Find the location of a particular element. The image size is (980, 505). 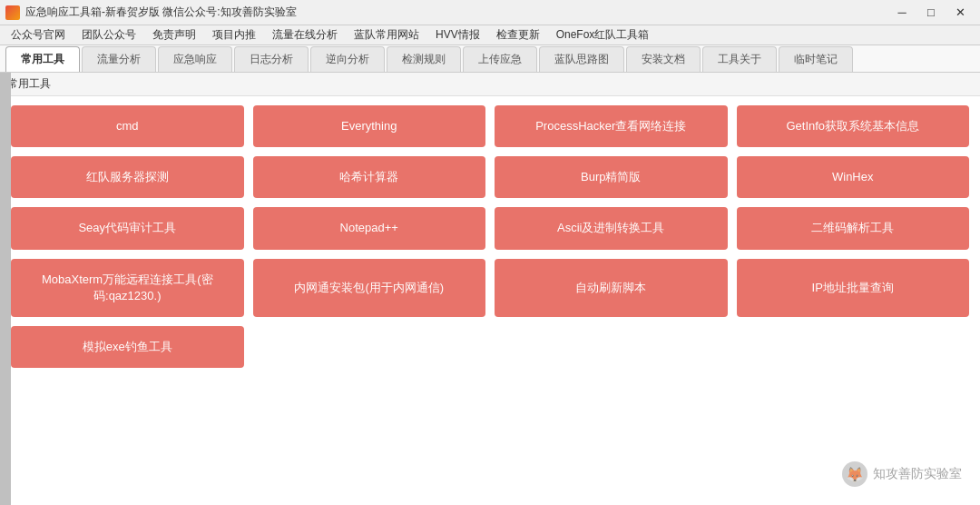

tab-临时笔记: 临时笔记 is located at coordinates (816, 59).